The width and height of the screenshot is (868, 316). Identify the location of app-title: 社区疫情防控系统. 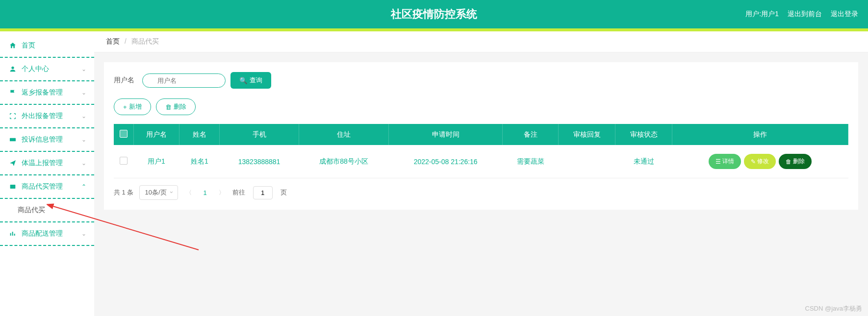
(434, 14).